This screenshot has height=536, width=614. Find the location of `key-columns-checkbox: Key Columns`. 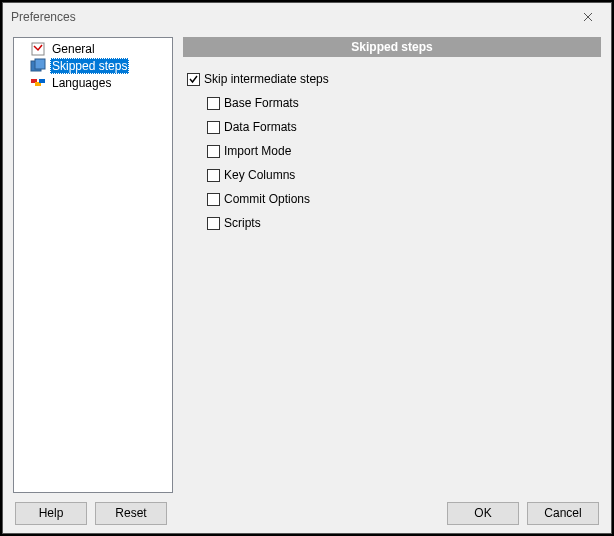

key-columns-checkbox: Key Columns is located at coordinates (404, 175).